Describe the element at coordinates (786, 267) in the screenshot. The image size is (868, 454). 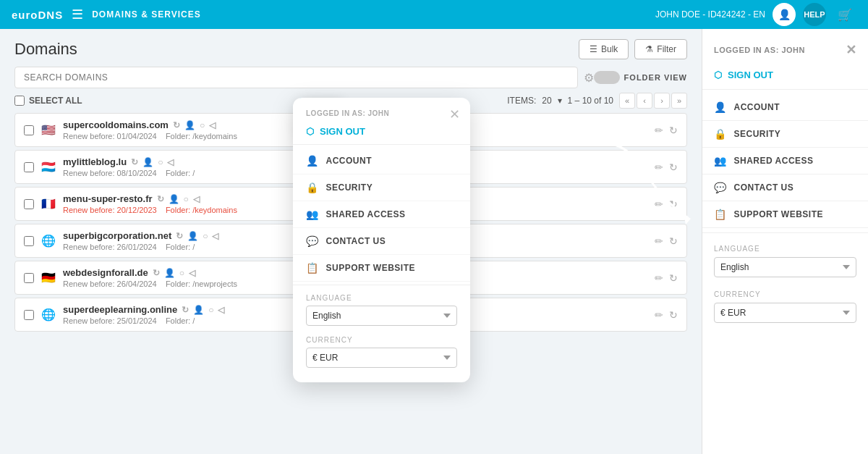
I see `rs-language-select: English` at that location.